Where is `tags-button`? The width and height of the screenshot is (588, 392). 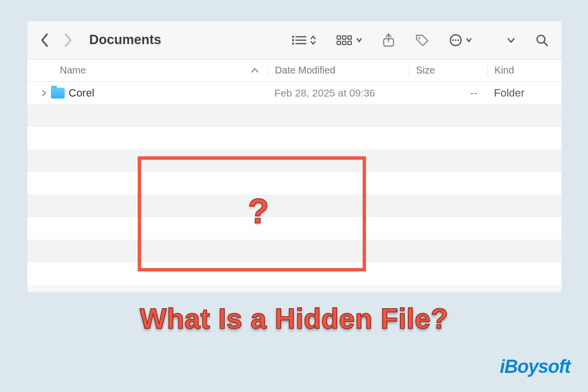 tags-button is located at coordinates (422, 40).